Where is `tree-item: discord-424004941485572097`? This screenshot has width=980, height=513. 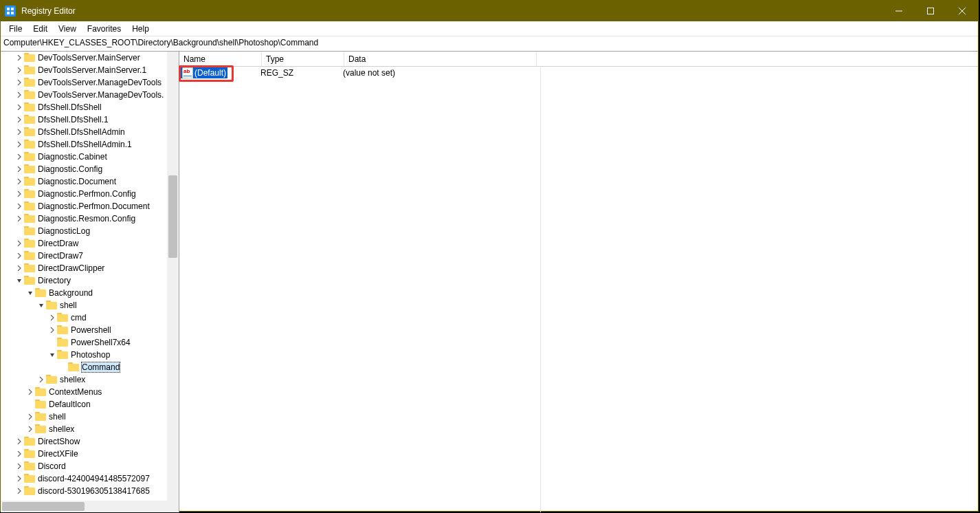 tree-item: discord-424004941485572097 is located at coordinates (84, 479).